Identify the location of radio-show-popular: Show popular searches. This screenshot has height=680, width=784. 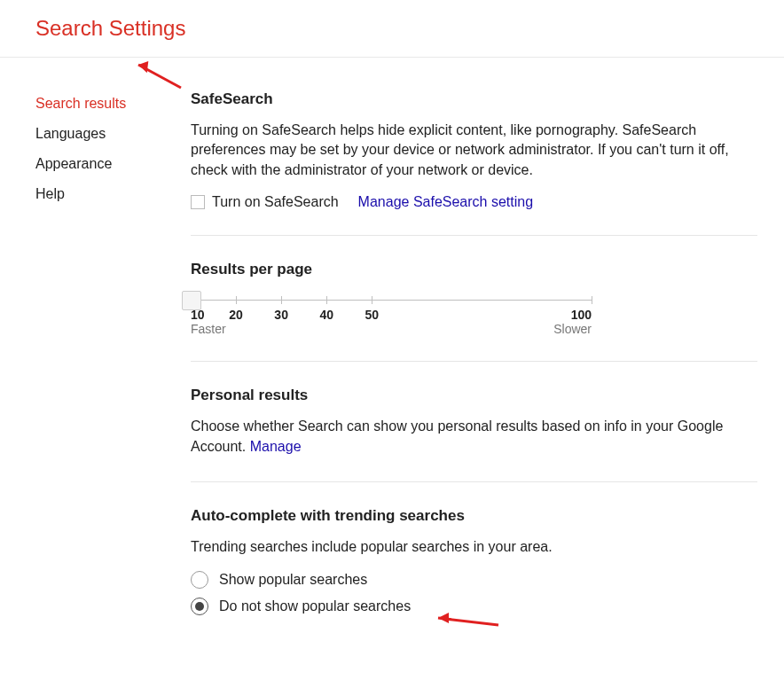
(474, 580).